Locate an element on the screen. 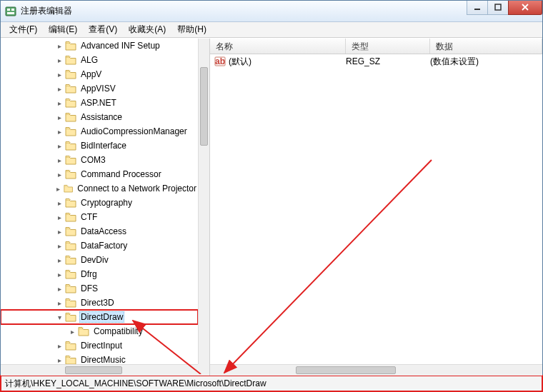 The height and width of the screenshot is (392, 543). tree-node: ▸DirectMusic is located at coordinates (99, 358).